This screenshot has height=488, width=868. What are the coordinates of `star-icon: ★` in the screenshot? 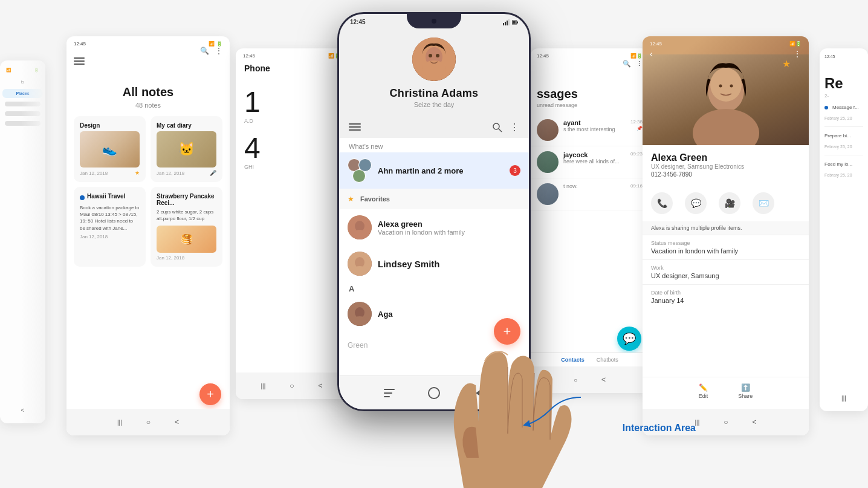 It's located at (351, 199).